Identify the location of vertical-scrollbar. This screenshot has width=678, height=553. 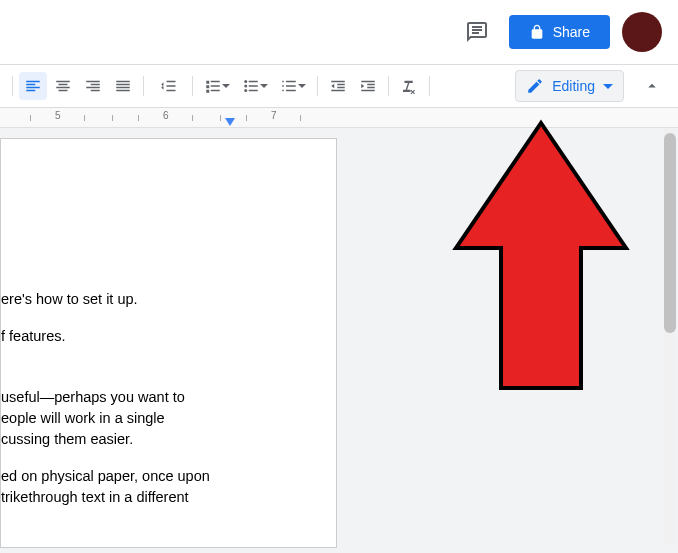
(670, 336).